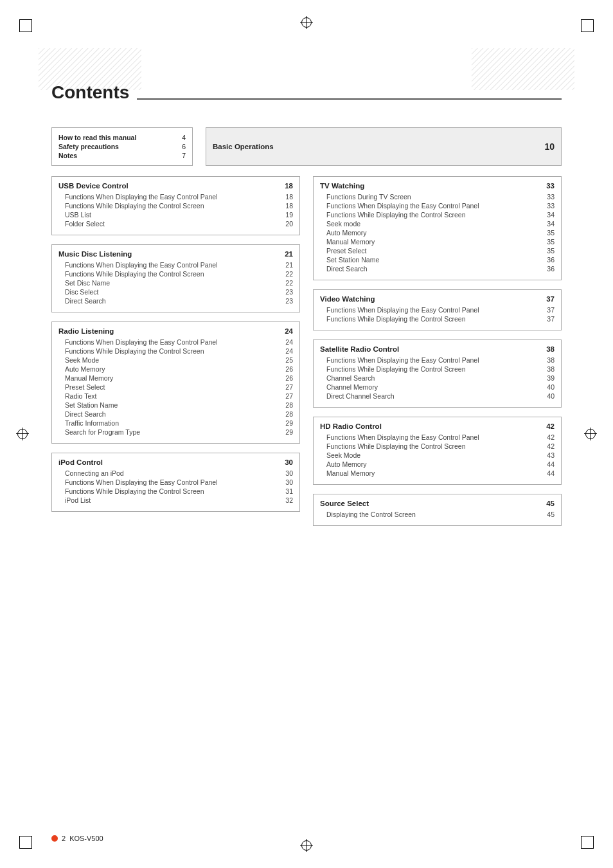 The height and width of the screenshot is (868, 613). Describe the element at coordinates (176, 197) in the screenshot. I see `usb-item-1: Functions When Displaying the Easy Contr…` at that location.